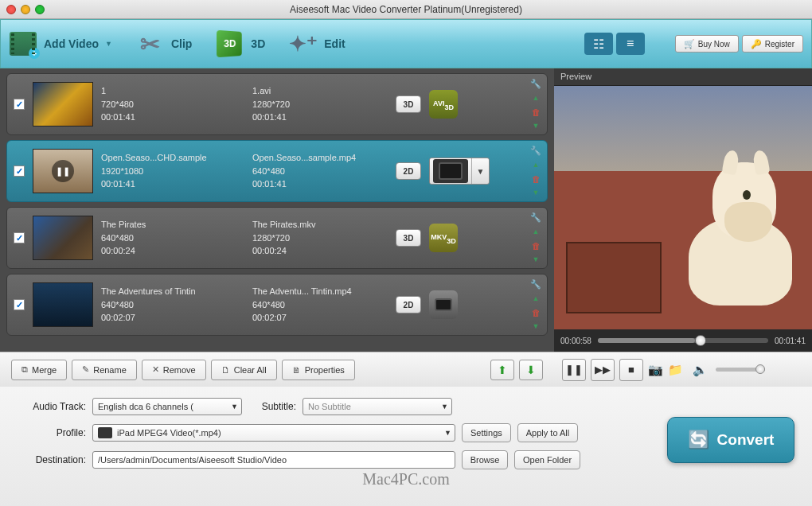 The image size is (812, 506). Describe the element at coordinates (296, 370) in the screenshot. I see `document-icon: 🗎` at that location.